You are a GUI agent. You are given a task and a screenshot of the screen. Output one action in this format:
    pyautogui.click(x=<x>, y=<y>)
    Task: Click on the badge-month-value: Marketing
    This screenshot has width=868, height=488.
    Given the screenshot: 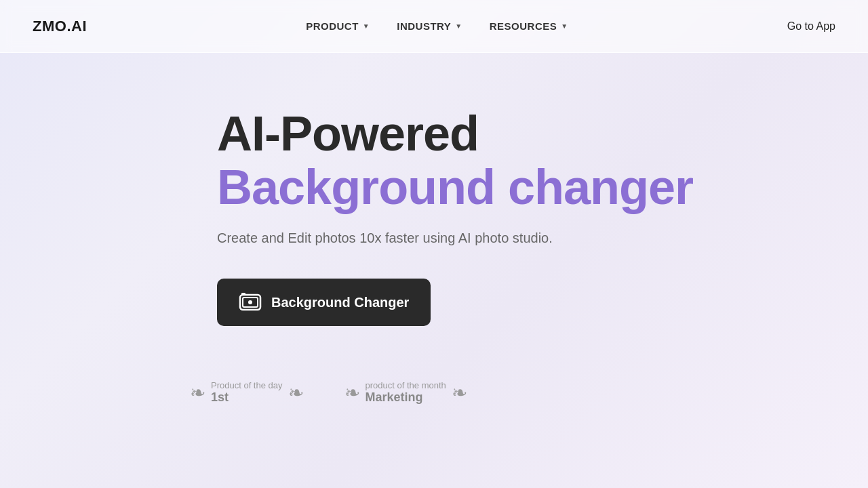 What is the action you would take?
    pyautogui.click(x=395, y=397)
    